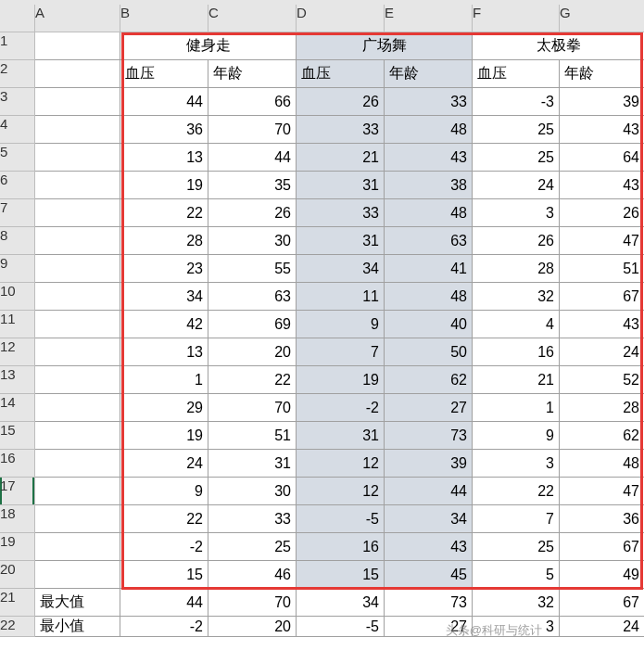  Describe the element at coordinates (252, 547) in the screenshot. I see `cell-C19: 25` at that location.